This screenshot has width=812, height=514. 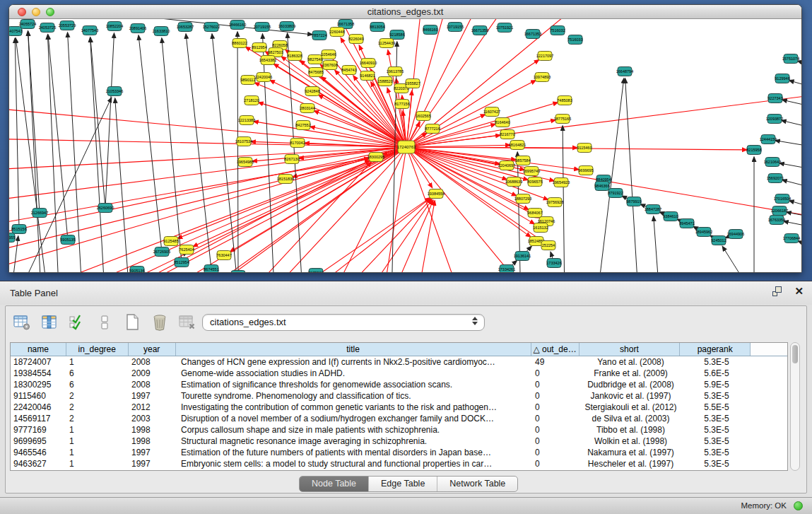 What do you see at coordinates (653, 209) in the screenshot?
I see `graph-node: 18847287` at bounding box center [653, 209].